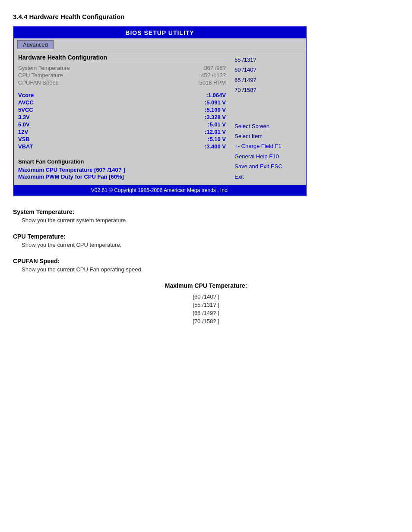 This screenshot has height=532, width=412. I want to click on 5vcc-label: 5VCC, so click(26, 110).